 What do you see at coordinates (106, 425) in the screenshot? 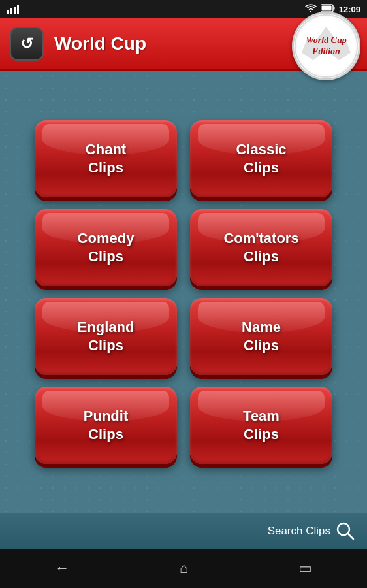
I see `pundit-clips-label: PunditClips` at bounding box center [106, 425].